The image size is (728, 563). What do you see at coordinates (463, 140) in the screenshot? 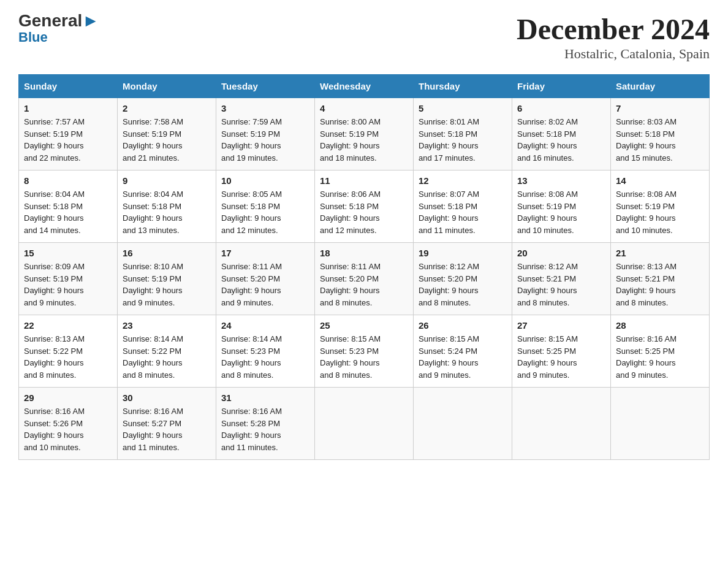
I see `day-info: Sunrise: 8:01 AMSunset: 5:18 PMDaylight:…` at bounding box center [463, 140].